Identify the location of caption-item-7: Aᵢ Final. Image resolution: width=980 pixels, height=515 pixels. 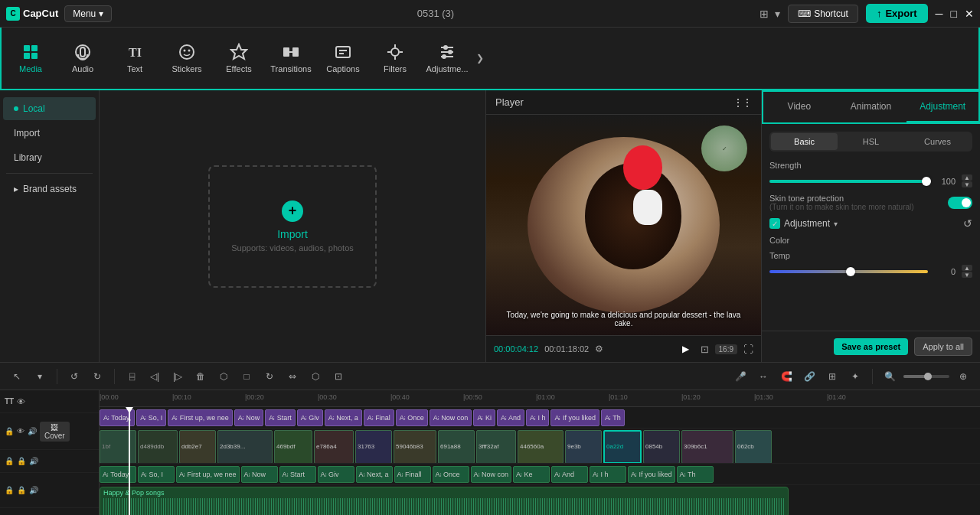
(379, 418).